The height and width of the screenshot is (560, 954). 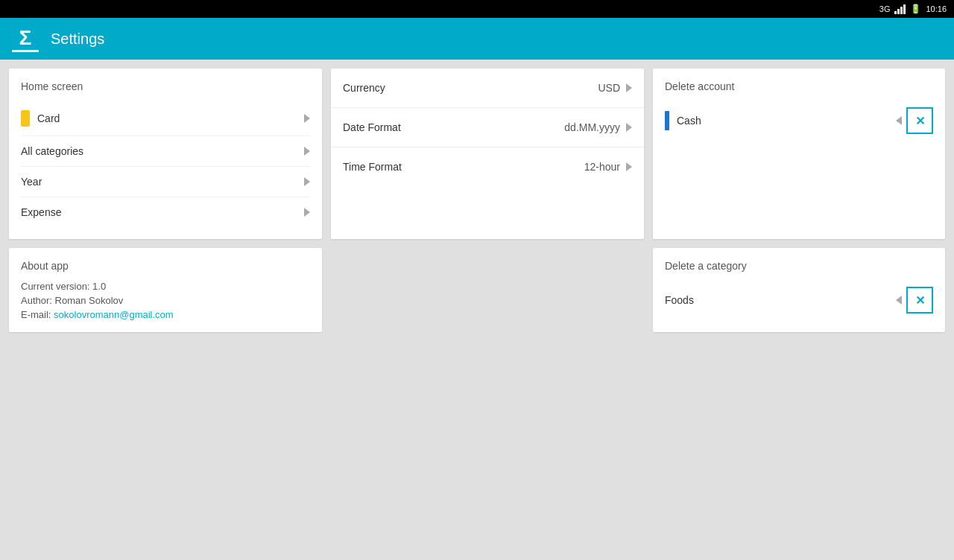 What do you see at coordinates (364, 88) in the screenshot?
I see `currency-label: Currency` at bounding box center [364, 88].